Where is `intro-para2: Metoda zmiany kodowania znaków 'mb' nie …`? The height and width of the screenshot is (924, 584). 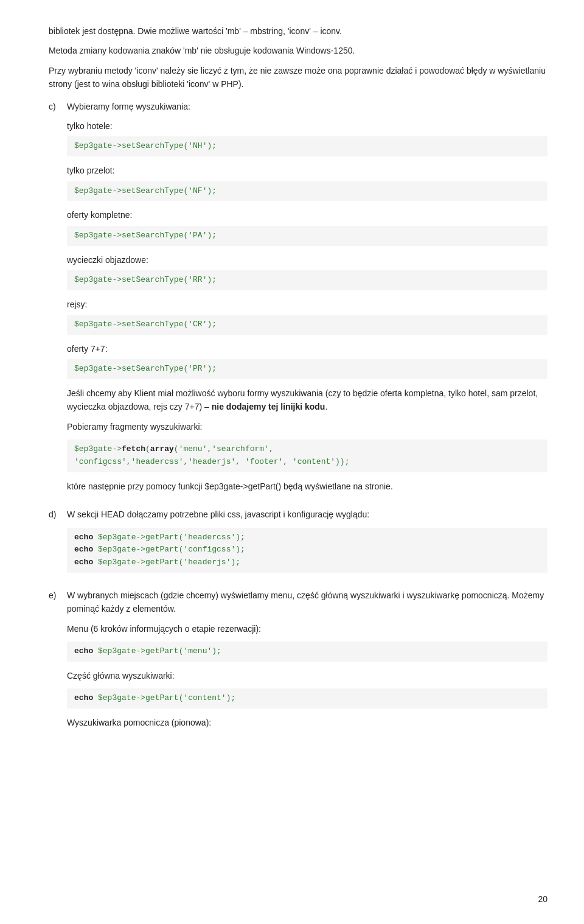
intro-para2: Metoda zmiany kodowania znaków 'mb' nie … is located at coordinates (298, 51).